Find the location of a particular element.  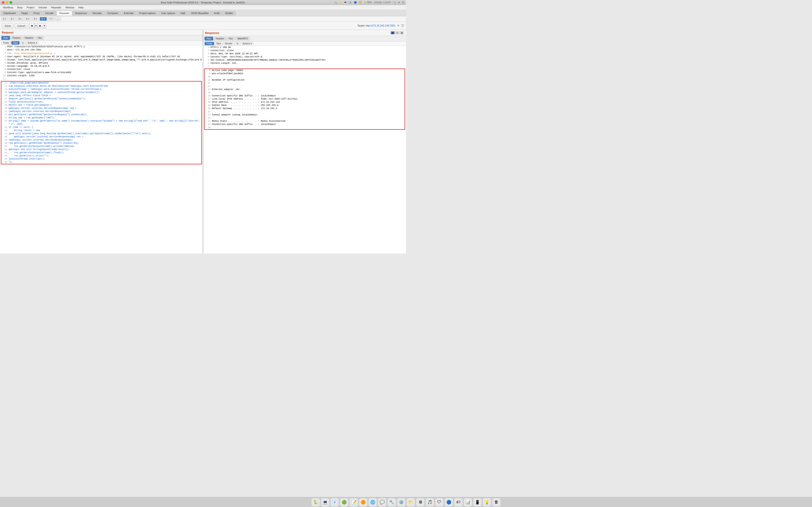

num-tab-...: ... is located at coordinates (58, 19).